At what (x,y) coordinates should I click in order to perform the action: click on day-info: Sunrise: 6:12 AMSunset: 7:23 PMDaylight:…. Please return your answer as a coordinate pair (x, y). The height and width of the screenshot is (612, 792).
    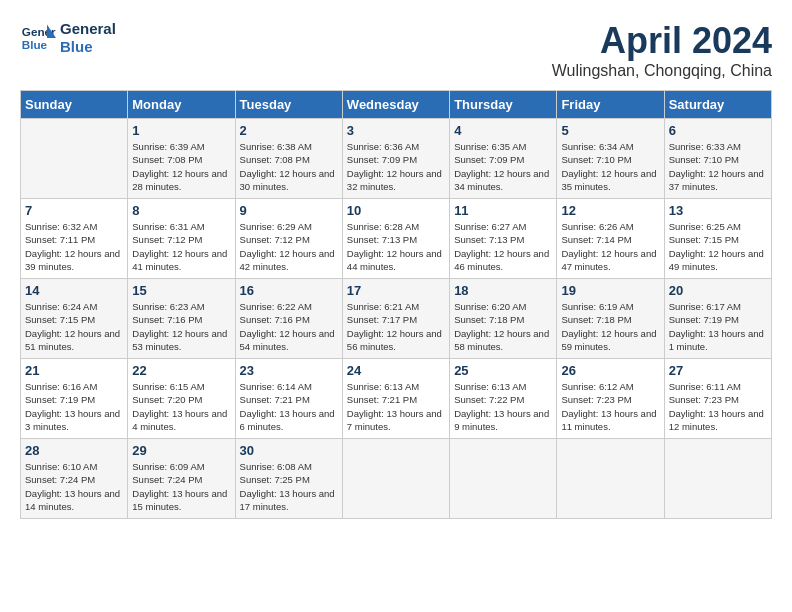
    Looking at the image, I should click on (610, 406).